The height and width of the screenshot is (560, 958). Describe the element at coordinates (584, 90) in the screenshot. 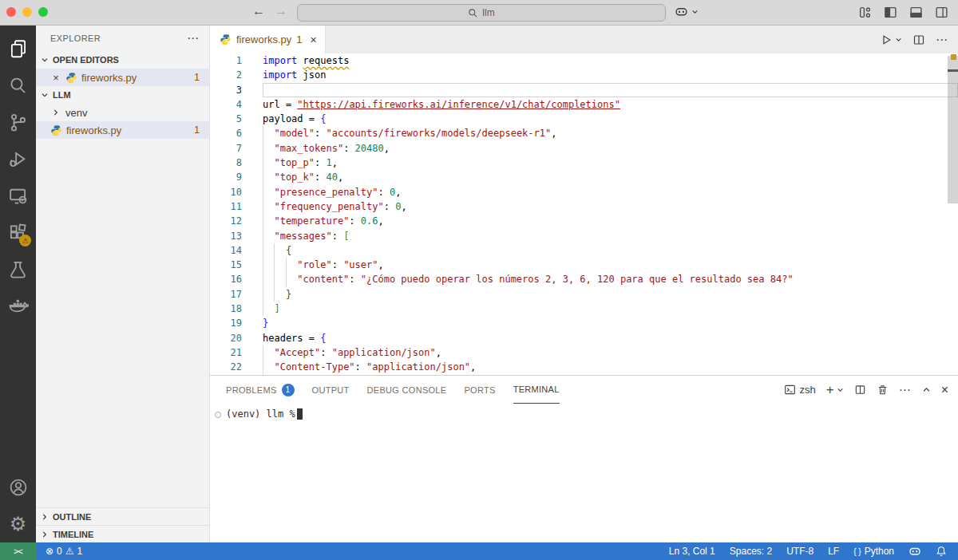

I see `code-line: 3` at that location.